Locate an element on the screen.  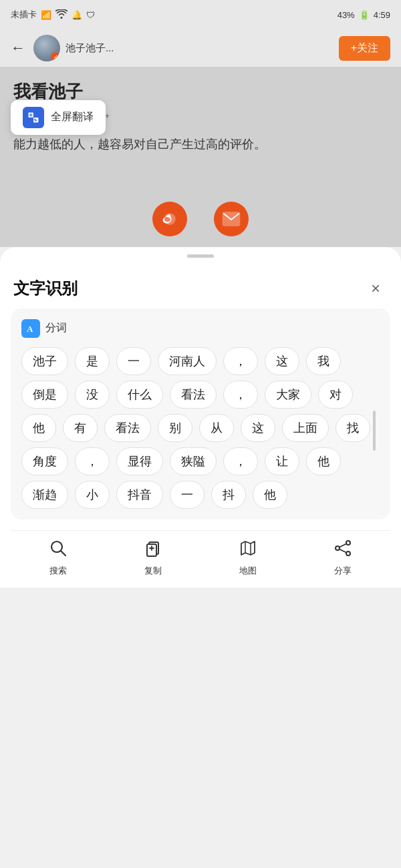
time-text: 4:59 is located at coordinates (382, 15).